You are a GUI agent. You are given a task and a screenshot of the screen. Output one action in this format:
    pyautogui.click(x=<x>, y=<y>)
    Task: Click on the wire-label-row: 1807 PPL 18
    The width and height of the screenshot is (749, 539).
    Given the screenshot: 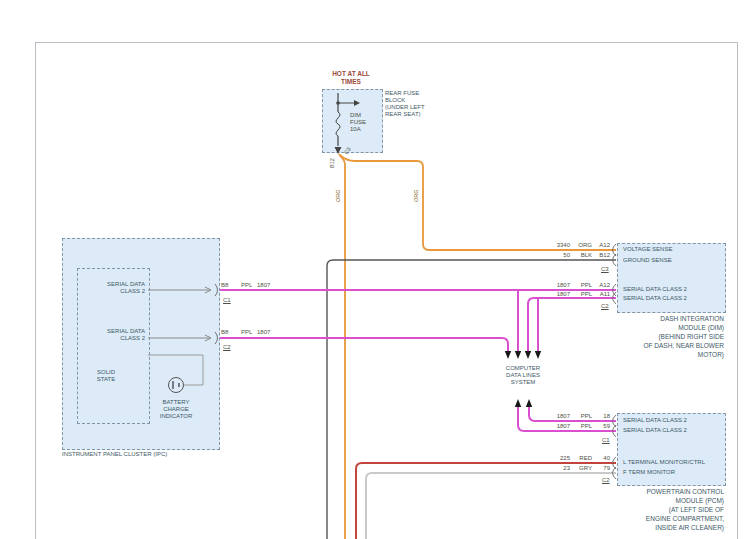 What is the action you would take?
    pyautogui.click(x=577, y=416)
    